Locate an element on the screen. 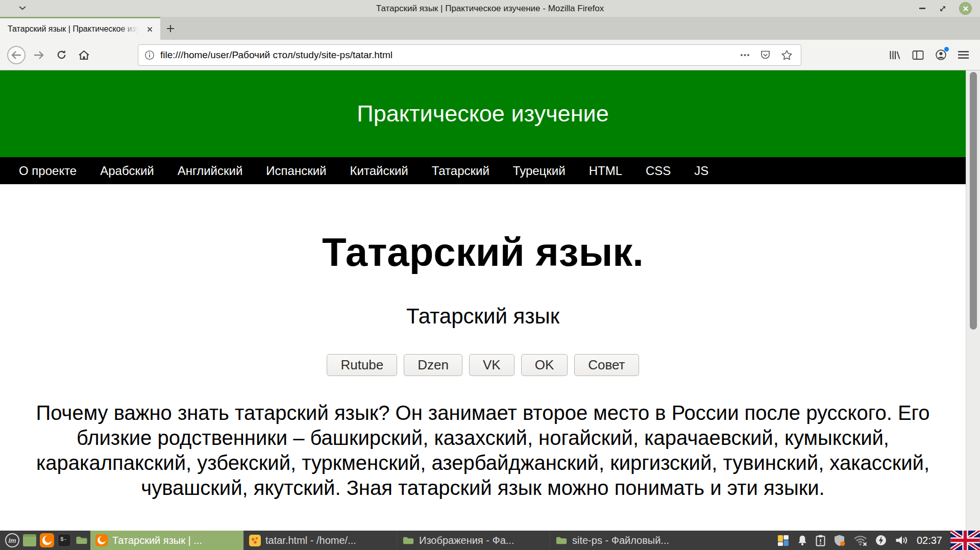 The image size is (980, 550). back-button is located at coordinates (16, 55).